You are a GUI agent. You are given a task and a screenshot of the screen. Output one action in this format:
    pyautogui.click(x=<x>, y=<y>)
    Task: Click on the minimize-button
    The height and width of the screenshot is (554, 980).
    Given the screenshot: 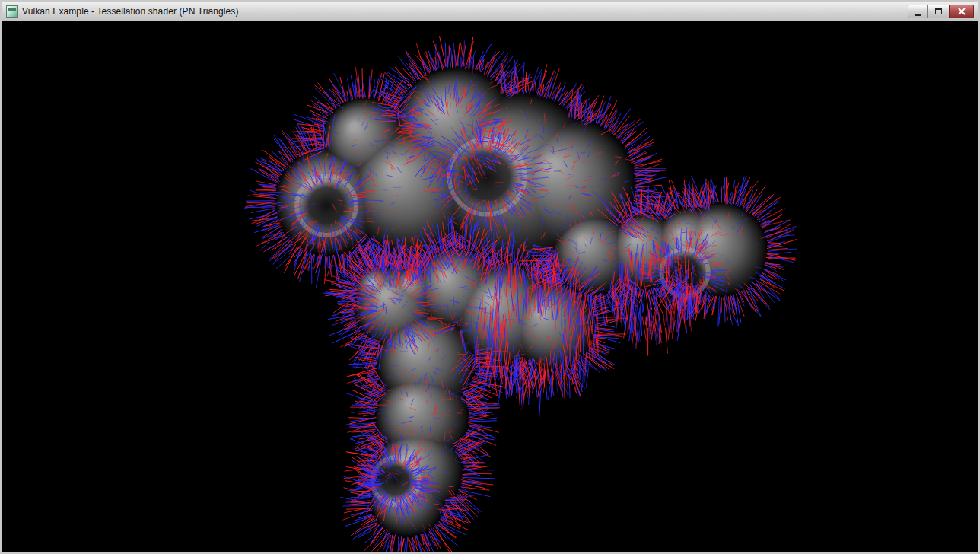 What is the action you would take?
    pyautogui.click(x=918, y=11)
    